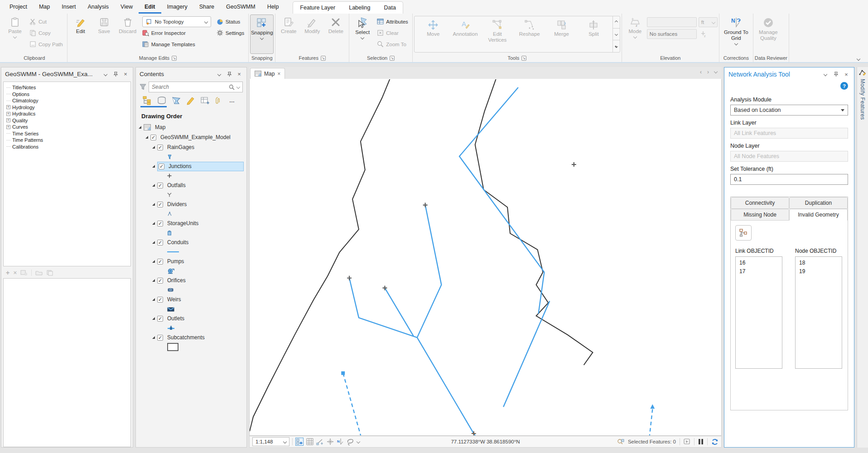 Image resolution: width=868 pixels, height=453 pixels. Describe the element at coordinates (177, 33) in the screenshot. I see `error-inspector-button: Error Inspector` at that location.